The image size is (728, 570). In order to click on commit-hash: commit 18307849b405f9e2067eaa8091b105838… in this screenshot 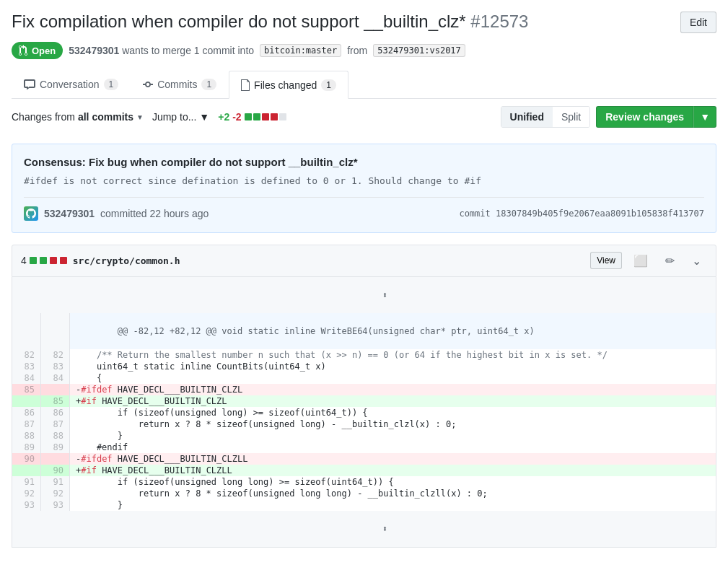, I will do `click(582, 214)`.